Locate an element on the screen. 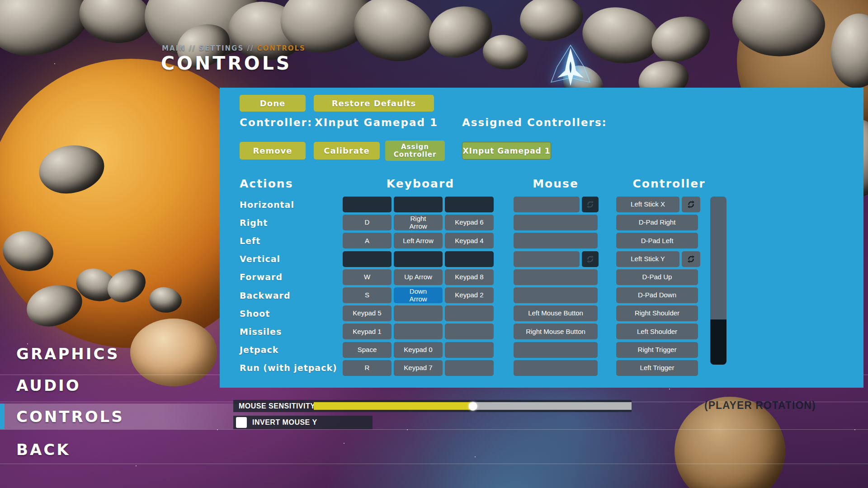  assigned-controllers-label: Assigned Controllers: is located at coordinates (534, 122).